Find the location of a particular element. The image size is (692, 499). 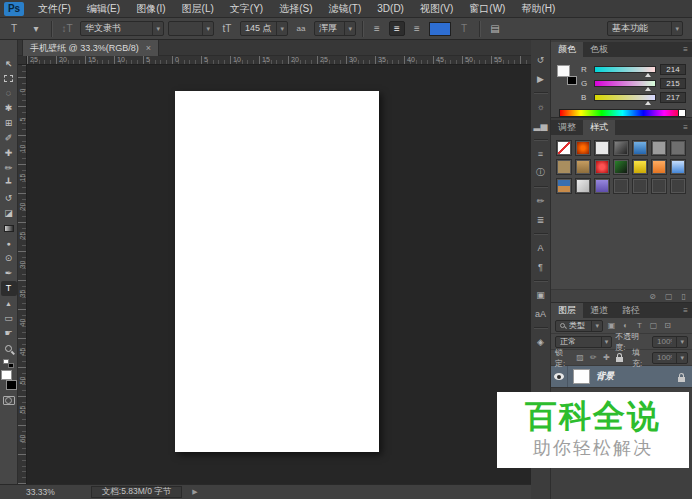

path-selection-tool: ▲ is located at coordinates (9, 304).